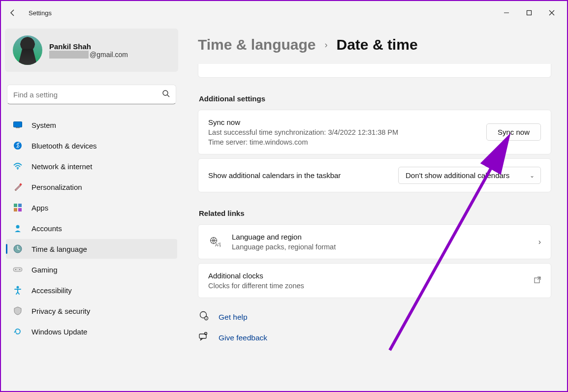 The image size is (568, 392). I want to click on breadcrumb-current: Date & time, so click(377, 45).